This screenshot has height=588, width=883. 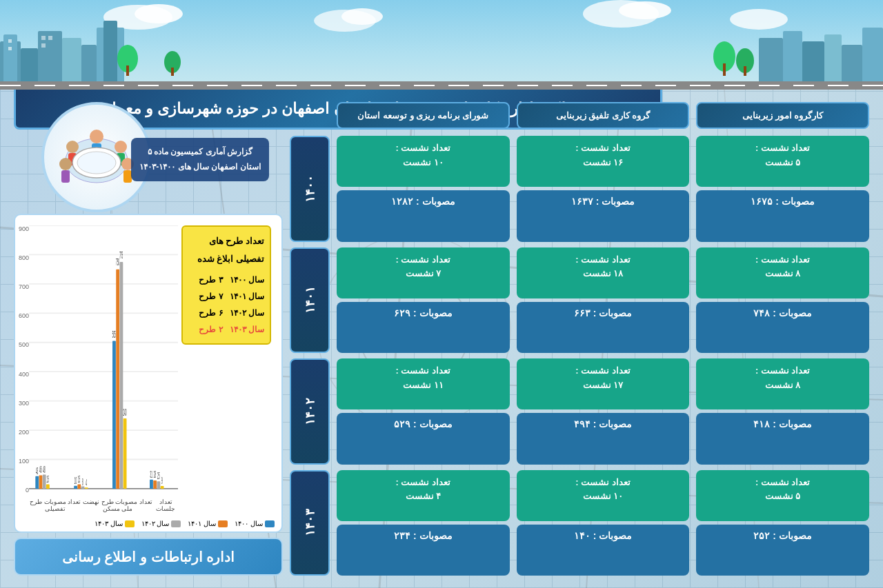 What do you see at coordinates (200, 160) in the screenshot?
I see `report-label-box: گزارش آماری کمیسیون ماده ۵ استان اصفهان …` at bounding box center [200, 160].